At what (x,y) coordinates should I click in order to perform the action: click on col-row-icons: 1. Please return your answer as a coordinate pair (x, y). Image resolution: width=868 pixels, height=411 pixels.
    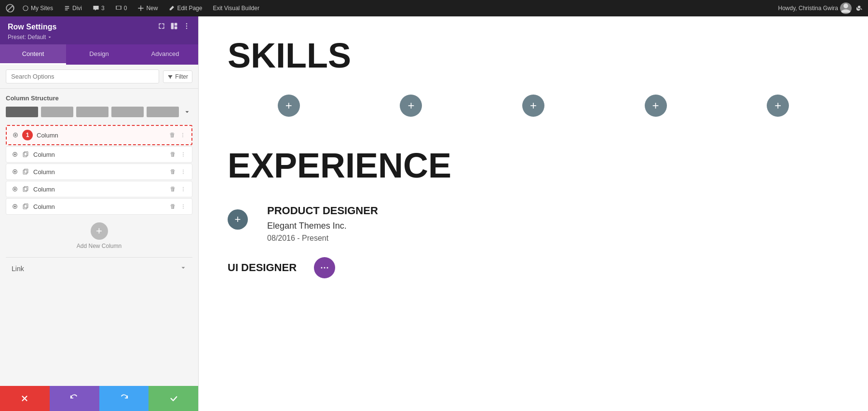
    Looking at the image, I should click on (22, 135).